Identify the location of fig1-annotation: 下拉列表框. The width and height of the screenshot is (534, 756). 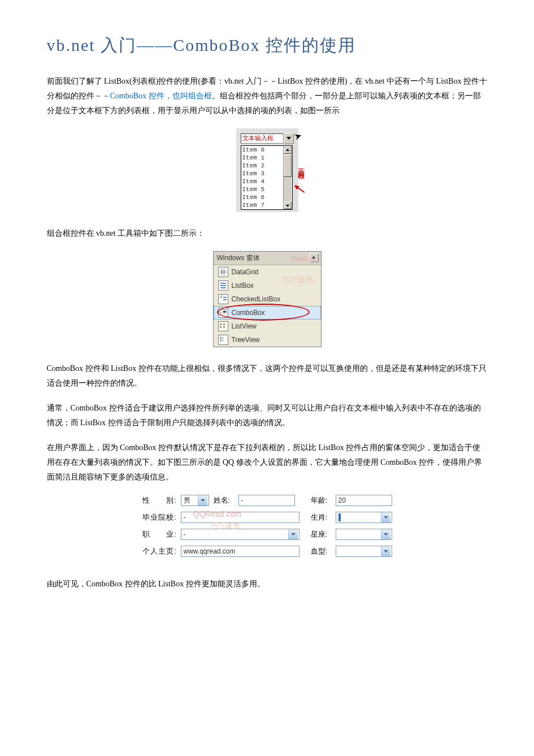
(301, 166).